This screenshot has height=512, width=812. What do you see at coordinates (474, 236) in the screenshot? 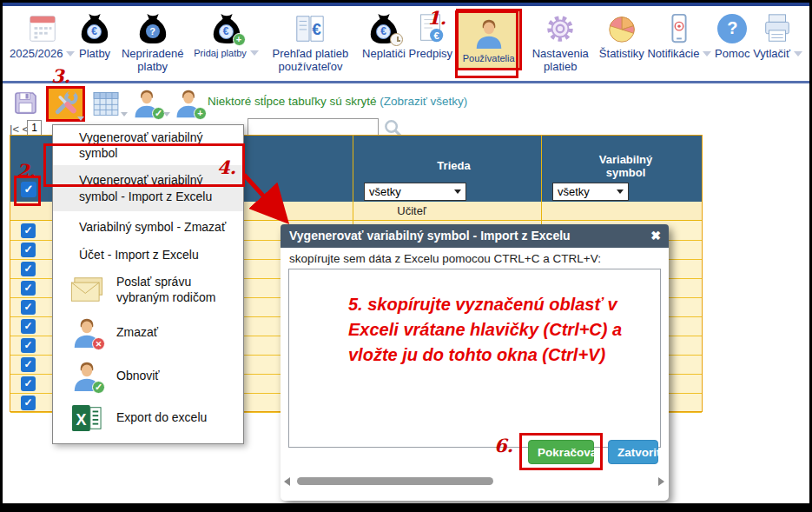
I see `dialog-title: Vygenerovať variabilný symbol - Import z…` at bounding box center [474, 236].